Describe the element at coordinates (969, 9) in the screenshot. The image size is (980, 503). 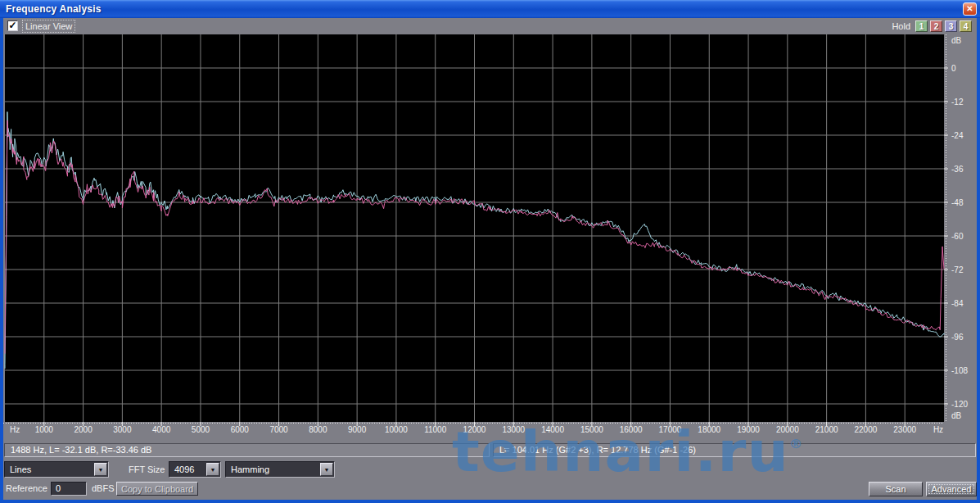
I see `close-button: ✕` at that location.